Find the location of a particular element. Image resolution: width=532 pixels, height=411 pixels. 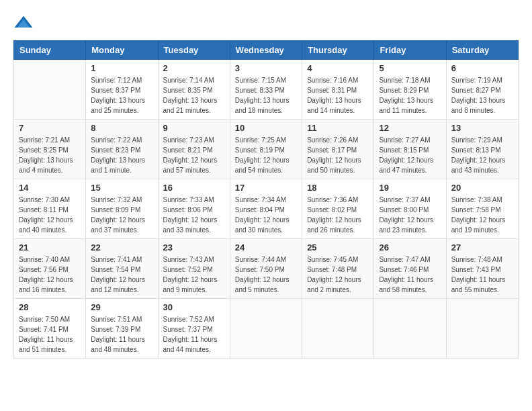

calendar-week-row: 1Sunrise: 7:12 AMSunset: 8:37 PMDaylight… is located at coordinates (266, 90).